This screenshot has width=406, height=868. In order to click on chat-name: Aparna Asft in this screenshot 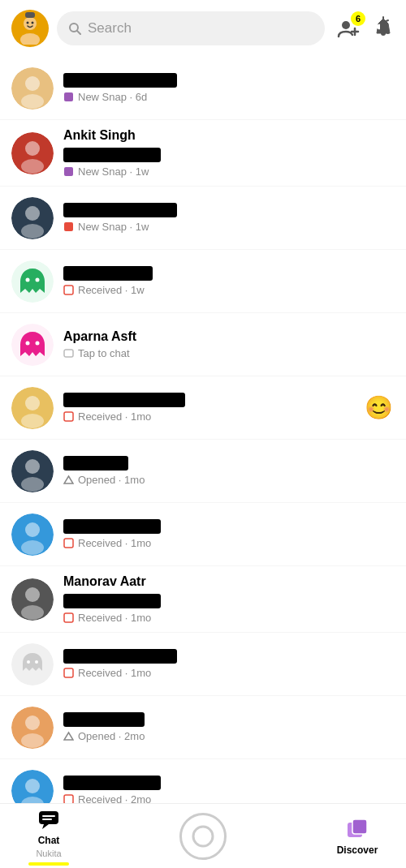, I will do `click(100, 337)`.